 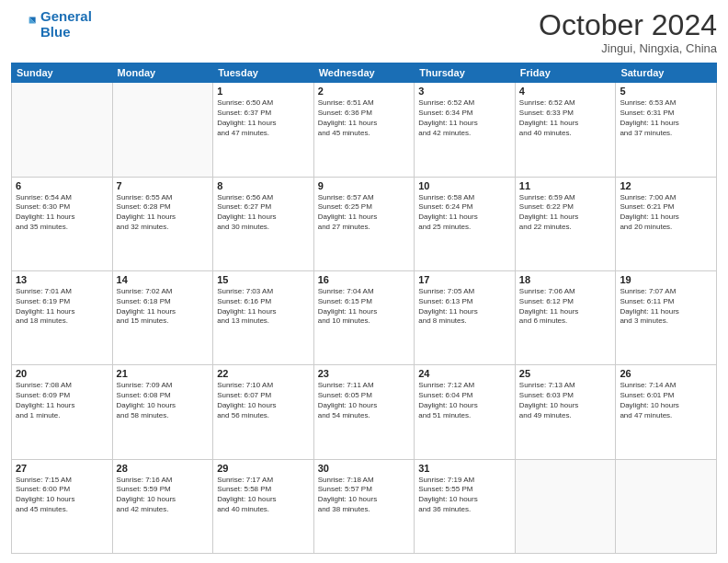 I want to click on day-cell: 10Sunrise: 6:58 AM Sunset: 6:24 PM Dayli…, so click(x=465, y=224).